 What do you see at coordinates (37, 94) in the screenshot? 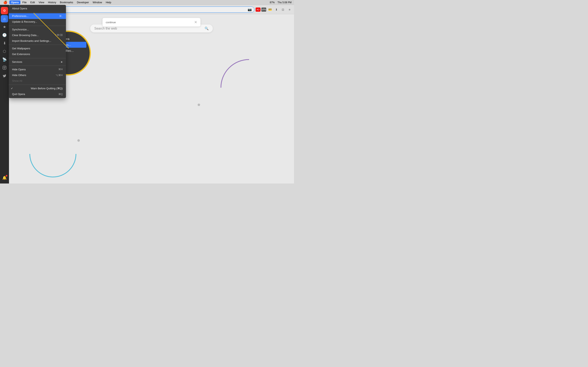
I see `menu-quit-opera: Quit Opera ⌘Q` at bounding box center [37, 94].